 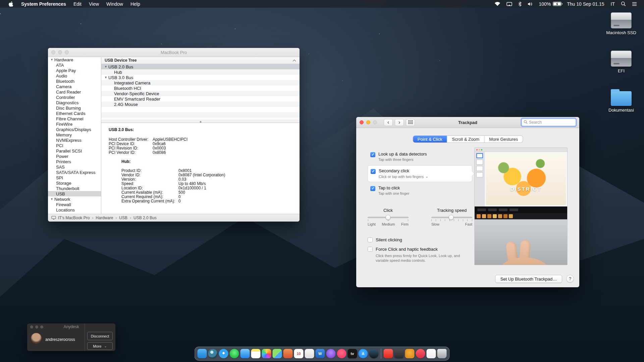 I want to click on minimize-button, so click(x=368, y=122).